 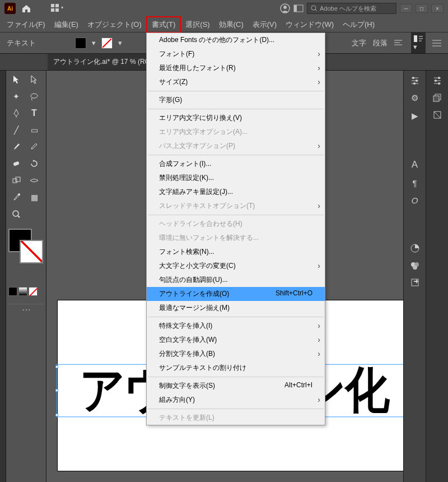 What do you see at coordinates (34, 130) in the screenshot?
I see `rectangle-tool: ▭` at bounding box center [34, 130].